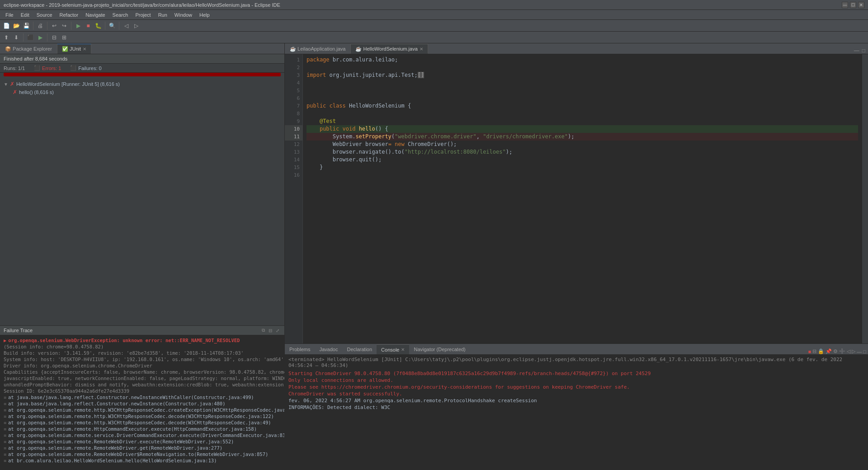 The height and width of the screenshot is (470, 868). Describe the element at coordinates (403, 350) in the screenshot. I see `console-tab-close: ✕` at that location.